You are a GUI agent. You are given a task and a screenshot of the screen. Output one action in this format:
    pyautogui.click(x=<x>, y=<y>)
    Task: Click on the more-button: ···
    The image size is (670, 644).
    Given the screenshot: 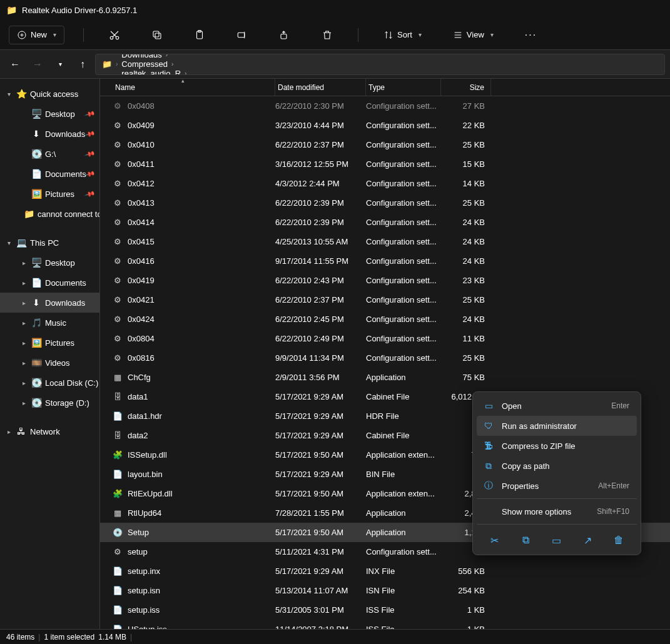 What is the action you would take?
    pyautogui.click(x=530, y=35)
    